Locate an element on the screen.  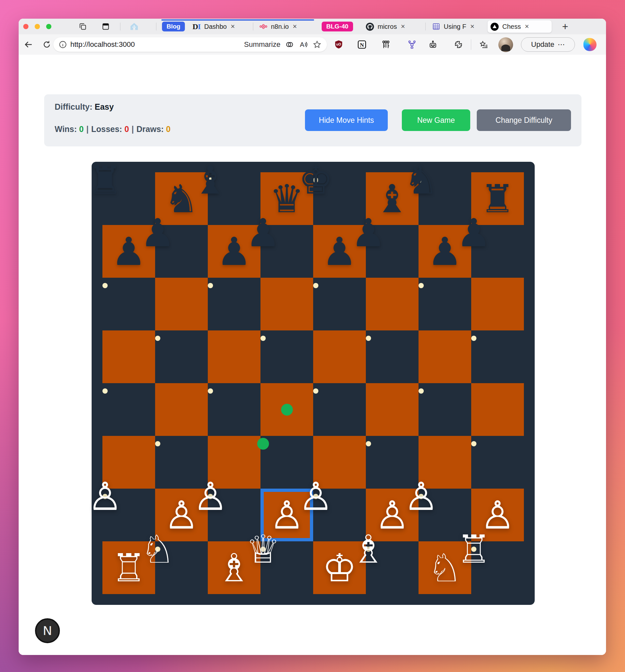
url-bar: http://localhost:3000 Summarize A is located at coordinates (190, 45).